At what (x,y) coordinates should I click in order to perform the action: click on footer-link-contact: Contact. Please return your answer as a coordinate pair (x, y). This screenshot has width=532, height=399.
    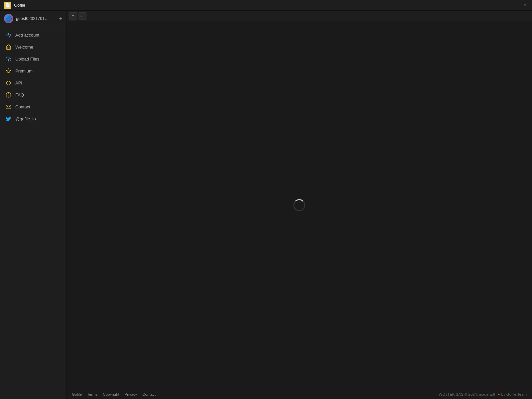
    Looking at the image, I should click on (149, 394).